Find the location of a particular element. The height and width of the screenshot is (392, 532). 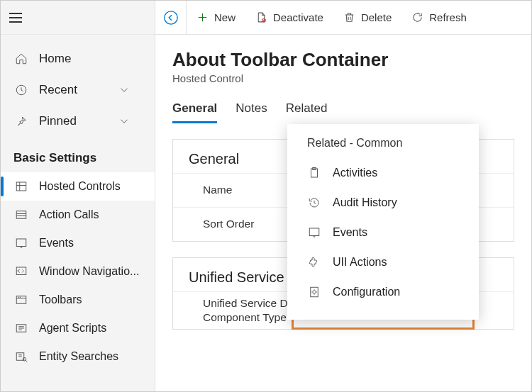

tab-general: General is located at coordinates (194, 112).